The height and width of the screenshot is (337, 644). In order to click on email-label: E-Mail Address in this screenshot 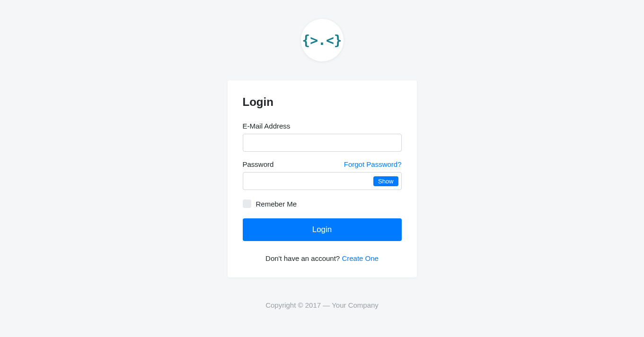, I will do `click(267, 126)`.